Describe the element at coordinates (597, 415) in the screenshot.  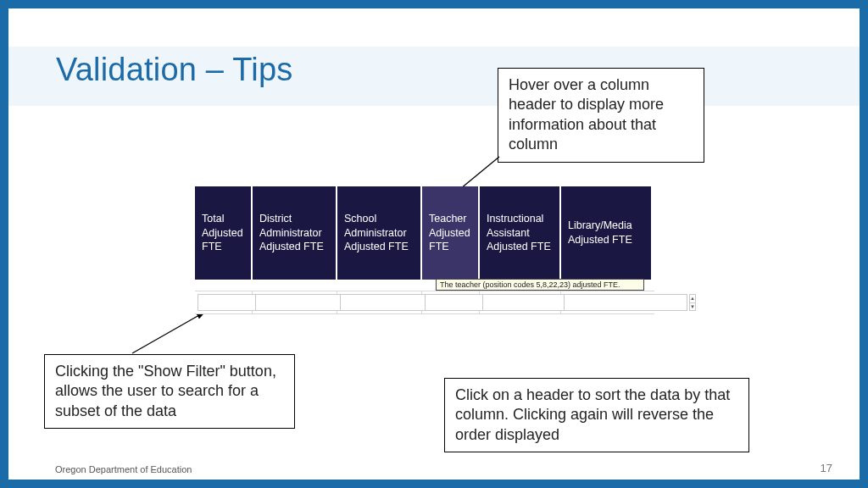
I see `callout-sort-header: Click on a header to sort the data by th…` at that location.